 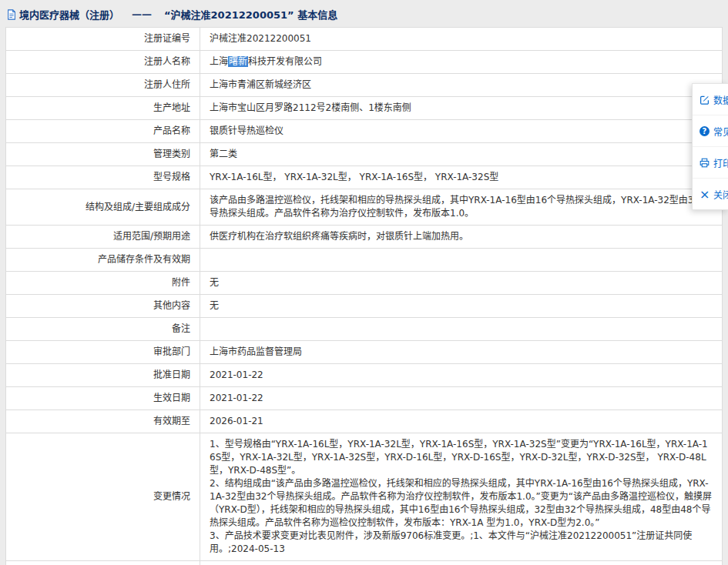 What do you see at coordinates (710, 194) in the screenshot?
I see `side-item-close: × 关闭` at bounding box center [710, 194].